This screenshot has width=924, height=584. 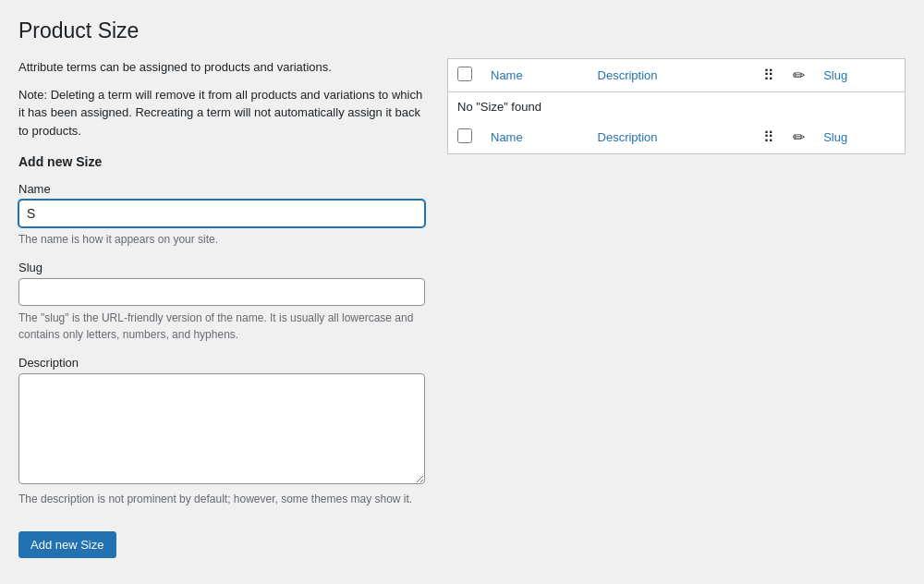 What do you see at coordinates (676, 138) in the screenshot?
I see `table-footer-row: Name Description ⠿ ✏ Slug` at bounding box center [676, 138].